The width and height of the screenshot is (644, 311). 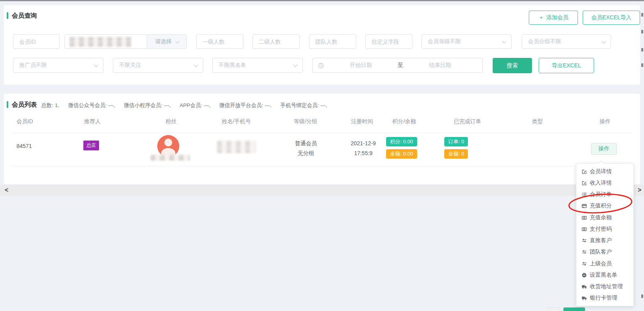 I want to click on search-button: 搜索, so click(x=512, y=65).